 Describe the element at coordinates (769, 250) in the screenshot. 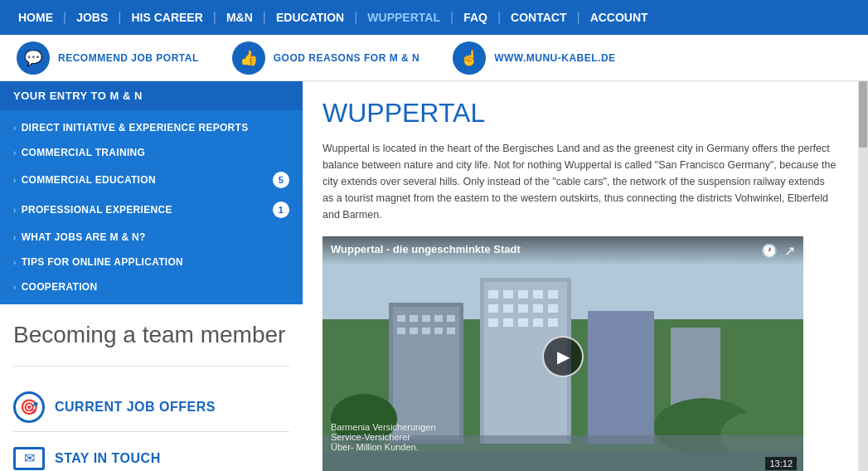

I see `clock-icon: 🕐` at that location.